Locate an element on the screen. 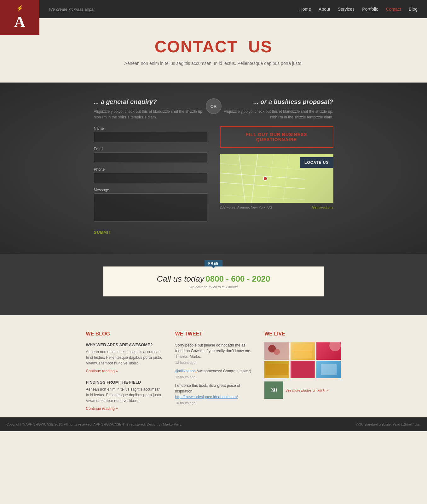 Image resolution: width=427 pixels, height=504 pixels. blog-post-2: FINDINGS FROM THE FIELD Aenean non enim … is located at coordinates (124, 396).